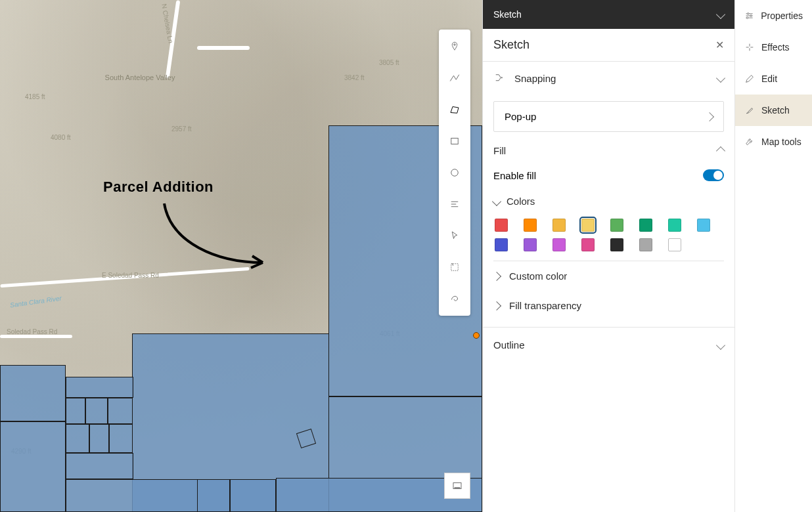 This screenshot has height=512, width=812. What do you see at coordinates (499, 78) in the screenshot?
I see `snapping-icon` at bounding box center [499, 78].